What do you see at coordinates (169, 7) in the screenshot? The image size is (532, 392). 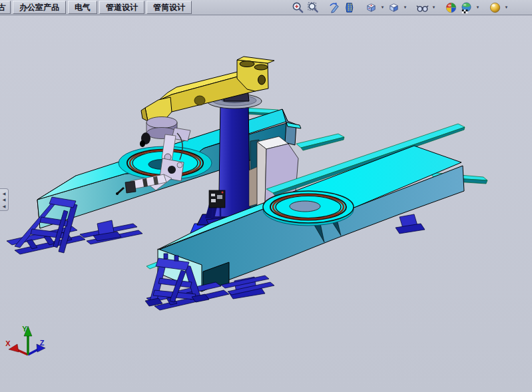 I see `tab-tubing-design: 管筒设计` at bounding box center [169, 7].